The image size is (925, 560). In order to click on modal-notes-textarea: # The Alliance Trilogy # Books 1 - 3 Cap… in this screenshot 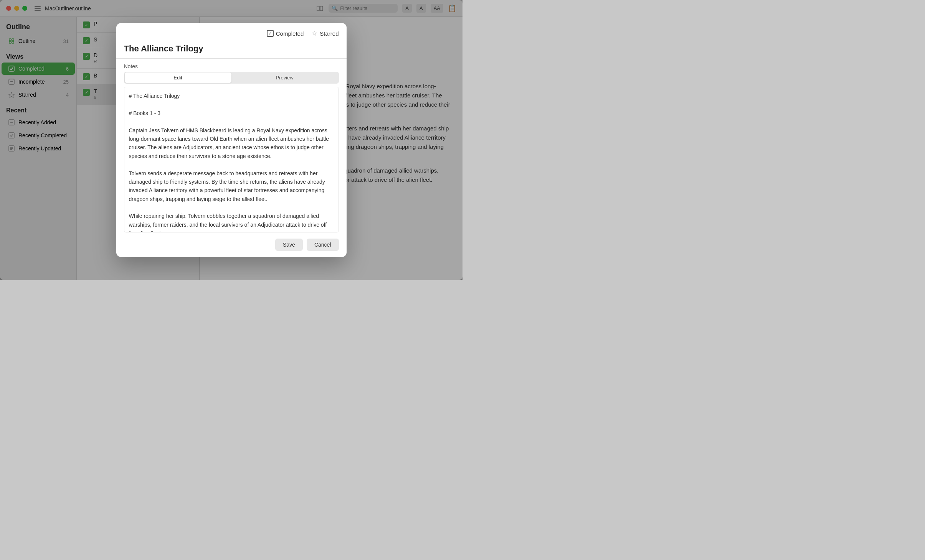, I will do `click(231, 160)`.